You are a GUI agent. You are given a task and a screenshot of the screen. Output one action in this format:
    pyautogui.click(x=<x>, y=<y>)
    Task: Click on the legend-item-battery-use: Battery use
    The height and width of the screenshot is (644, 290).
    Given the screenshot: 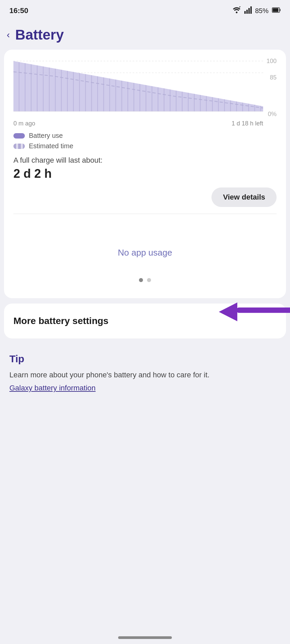 What is the action you would take?
    pyautogui.click(x=145, y=136)
    